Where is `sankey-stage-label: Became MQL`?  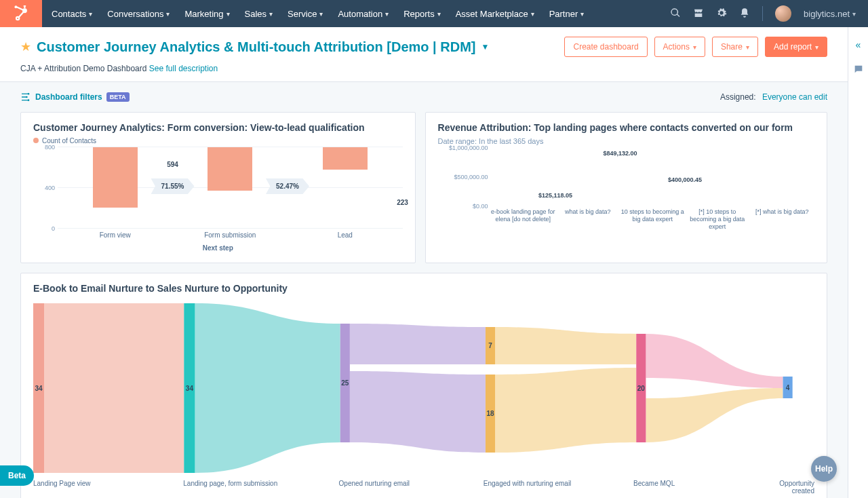 sankey-stage-label: Became MQL is located at coordinates (707, 487).